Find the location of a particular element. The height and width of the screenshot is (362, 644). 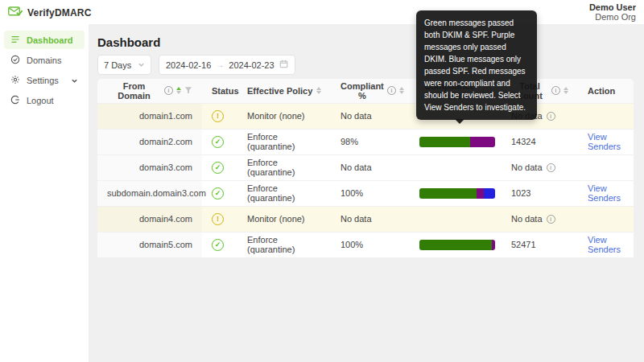

sidebar-item-dashboard: Dashboard is located at coordinates (44, 40).